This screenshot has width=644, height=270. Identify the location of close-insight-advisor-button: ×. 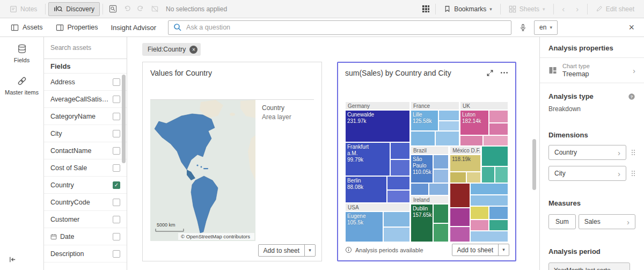
(631, 27).